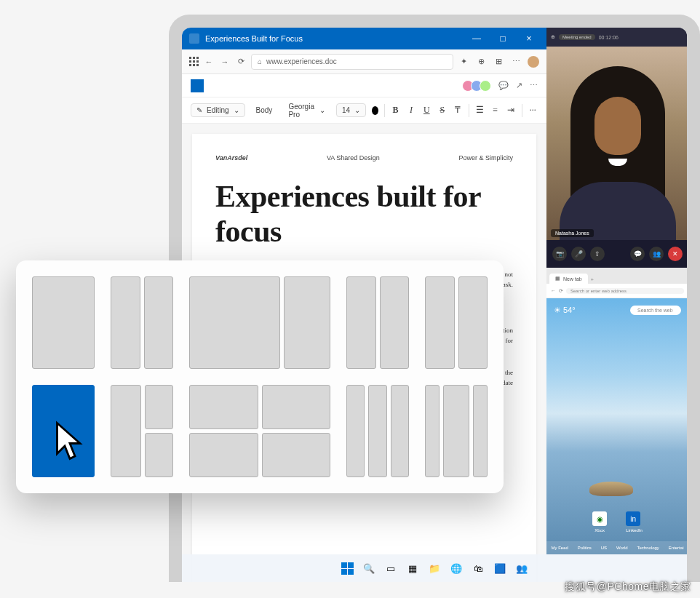  I want to click on doc-section: VA Shared Design, so click(354, 158).